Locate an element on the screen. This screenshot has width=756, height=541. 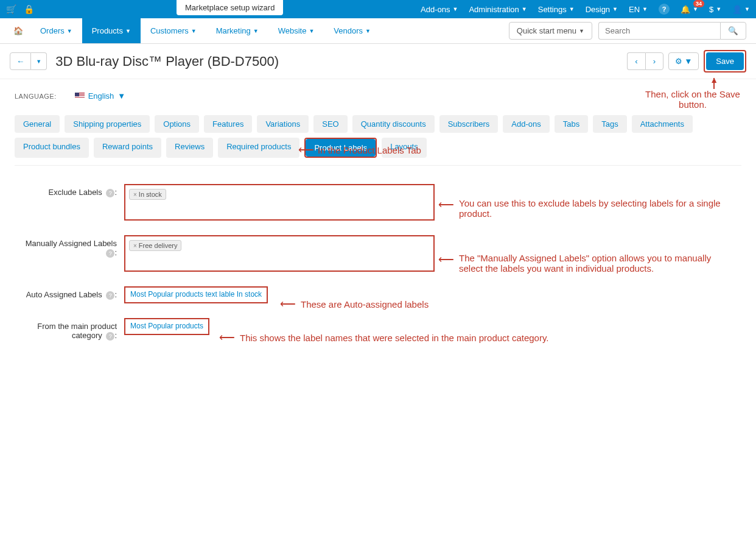
chevron-left-icon: ‹ is located at coordinates (636, 61).